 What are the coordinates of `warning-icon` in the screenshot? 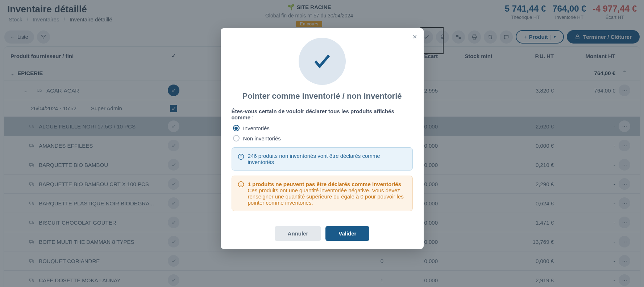 It's located at (241, 193).